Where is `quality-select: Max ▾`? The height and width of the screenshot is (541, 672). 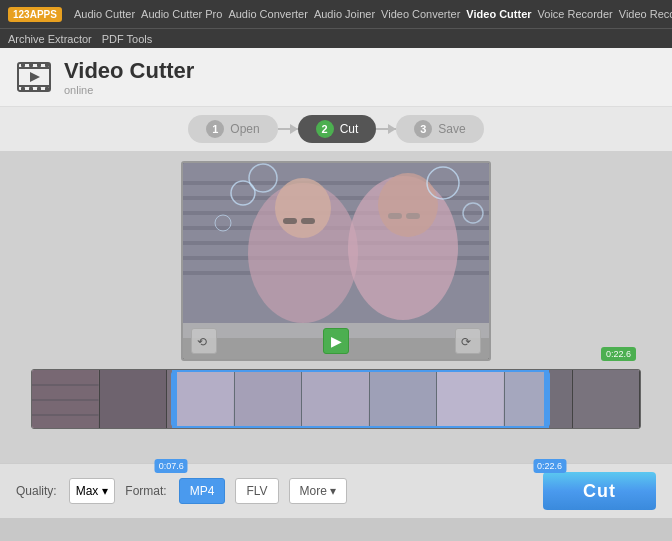 quality-select: Max ▾ is located at coordinates (92, 491).